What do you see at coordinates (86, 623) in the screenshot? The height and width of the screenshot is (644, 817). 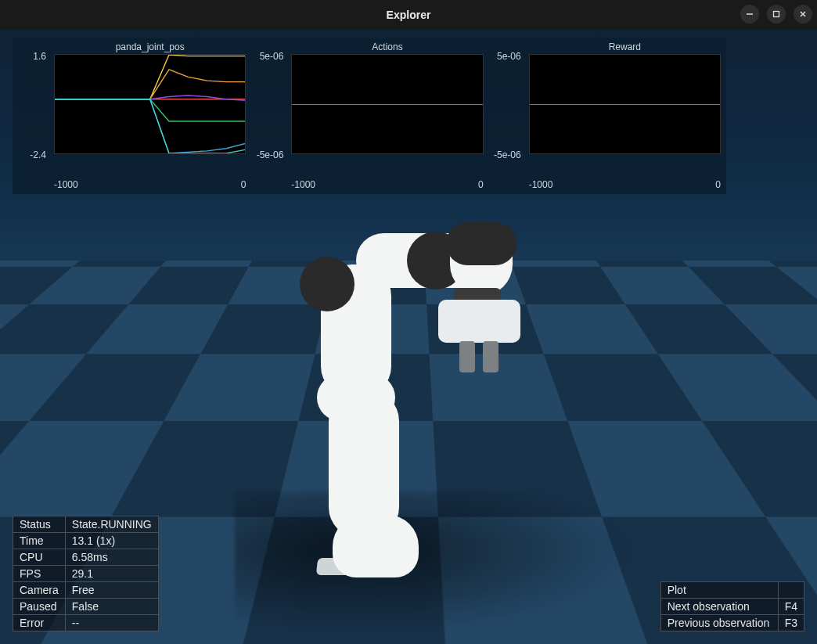 I see `status-row: Error--` at bounding box center [86, 623].